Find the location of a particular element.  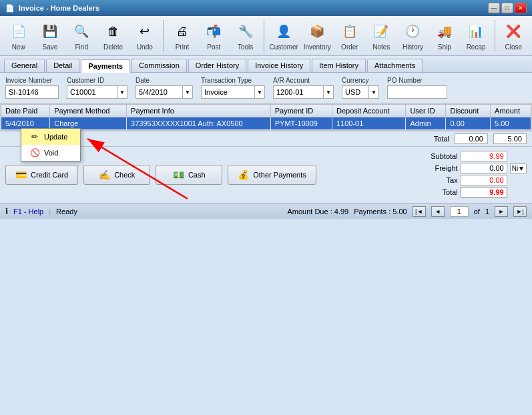

toolbar-find-button: 🔍 Find is located at coordinates (81, 36).